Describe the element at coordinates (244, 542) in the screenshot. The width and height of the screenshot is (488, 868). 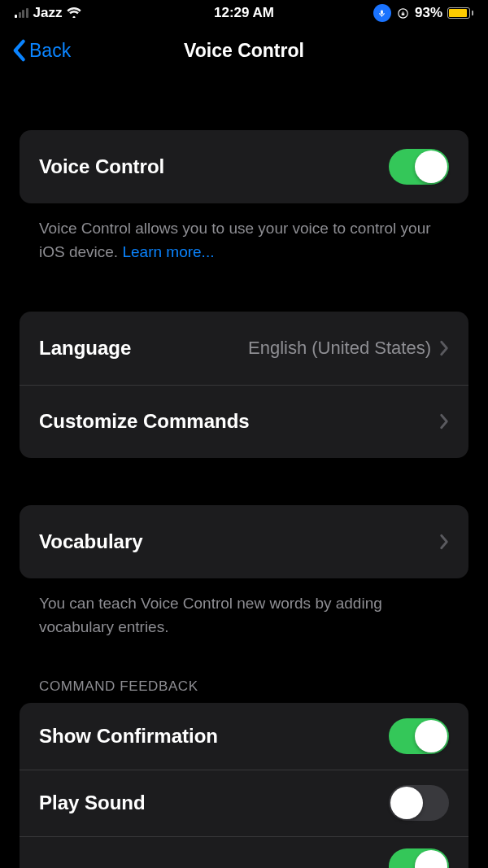
I see `vocabulary-group: Vocabulary` at that location.